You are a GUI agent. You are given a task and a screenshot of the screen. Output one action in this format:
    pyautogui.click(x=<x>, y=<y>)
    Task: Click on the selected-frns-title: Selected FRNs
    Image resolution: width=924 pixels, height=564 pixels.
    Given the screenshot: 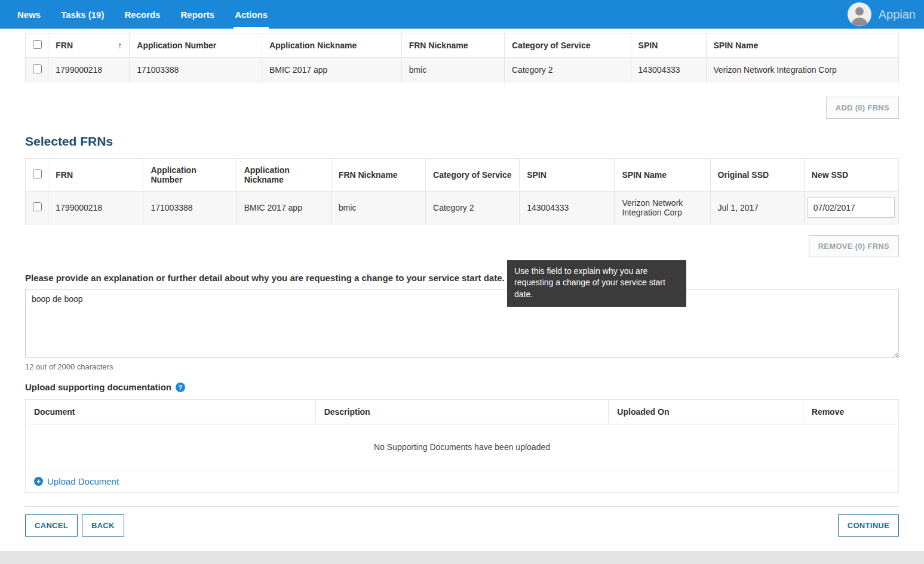 What is the action you would take?
    pyautogui.click(x=462, y=141)
    